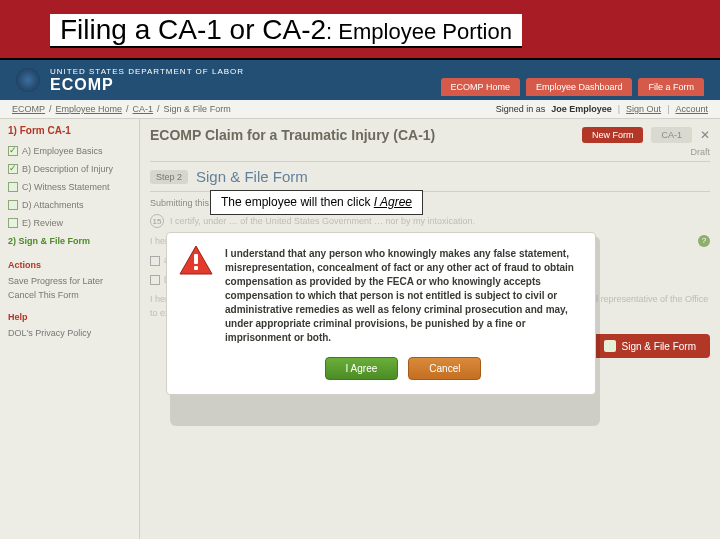 This screenshot has width=720, height=540. What do you see at coordinates (582, 109) in the screenshot?
I see `signed-in-user: Joe Employee` at bounding box center [582, 109].